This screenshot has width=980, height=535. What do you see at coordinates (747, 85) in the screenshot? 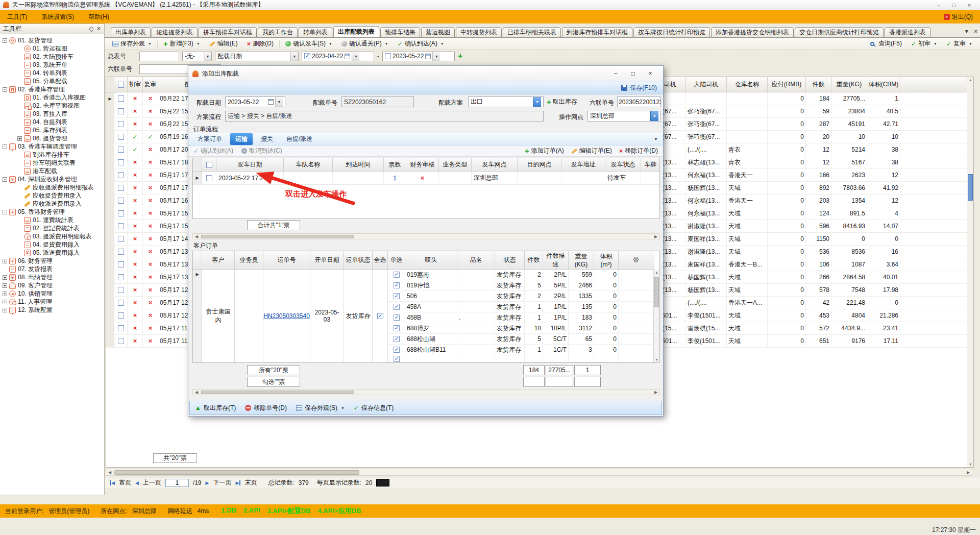
I see `col-header-仓库名称: 仓库名称` at bounding box center [747, 85].